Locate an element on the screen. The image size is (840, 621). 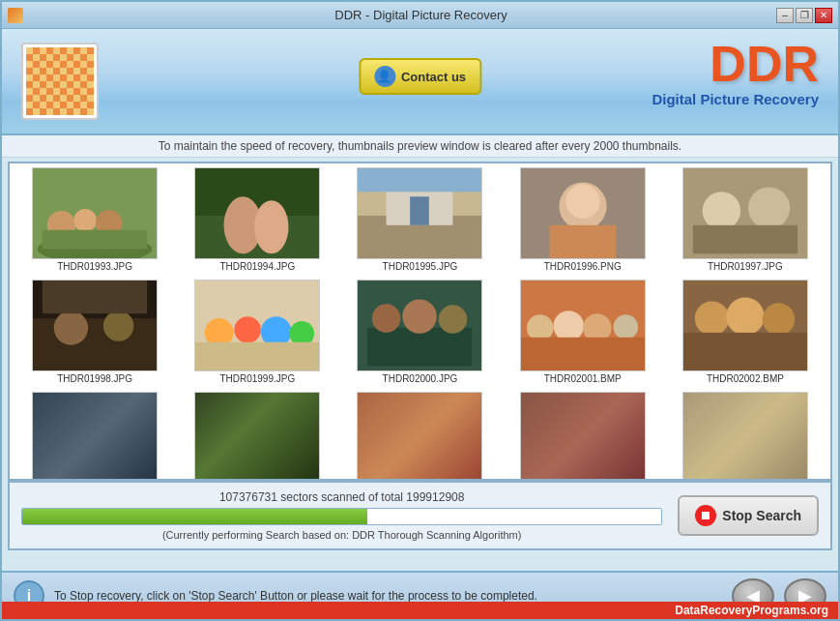
title-bar: DDR - Digital Picture Recovery – ❐ ✕ is located at coordinates (420, 15).